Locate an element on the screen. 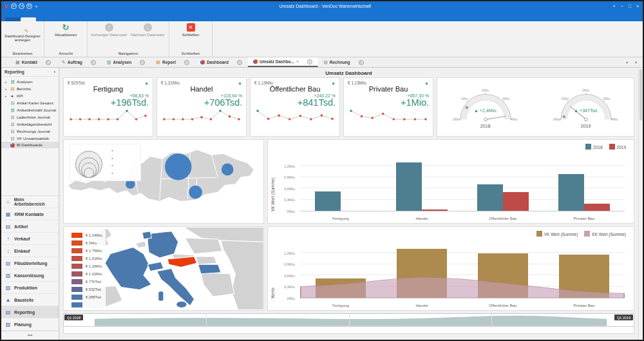 This screenshot has height=341, width=644. tree-item-icon: ▥ is located at coordinates (13, 82).